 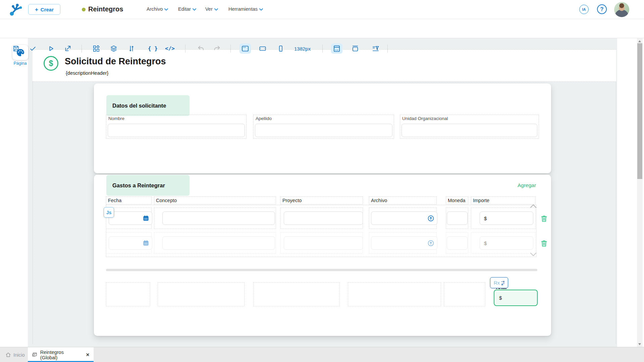 I want to click on form-header-region: $ Solicitud de Reintegros {descriptionHe…, so click(x=324, y=66).